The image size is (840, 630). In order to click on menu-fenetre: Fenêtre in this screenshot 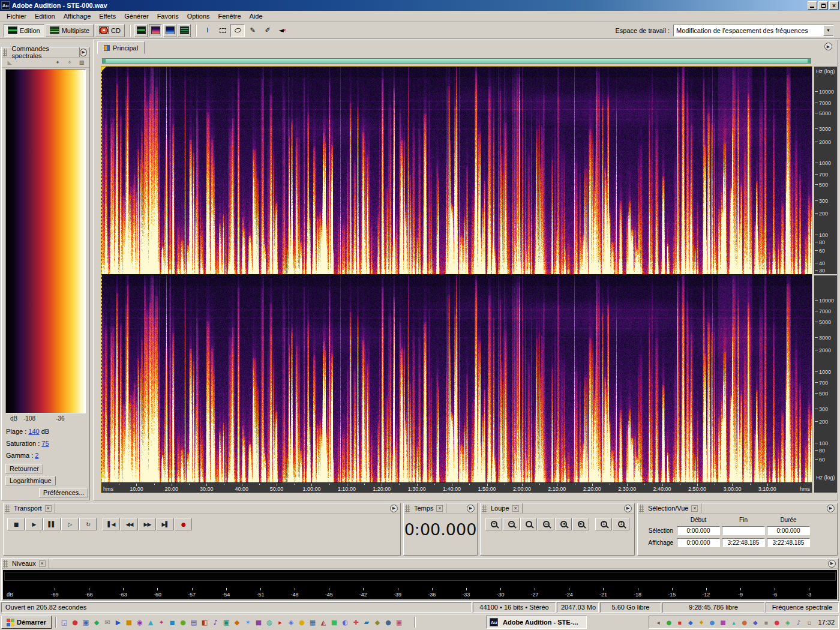, I will do `click(230, 16)`.